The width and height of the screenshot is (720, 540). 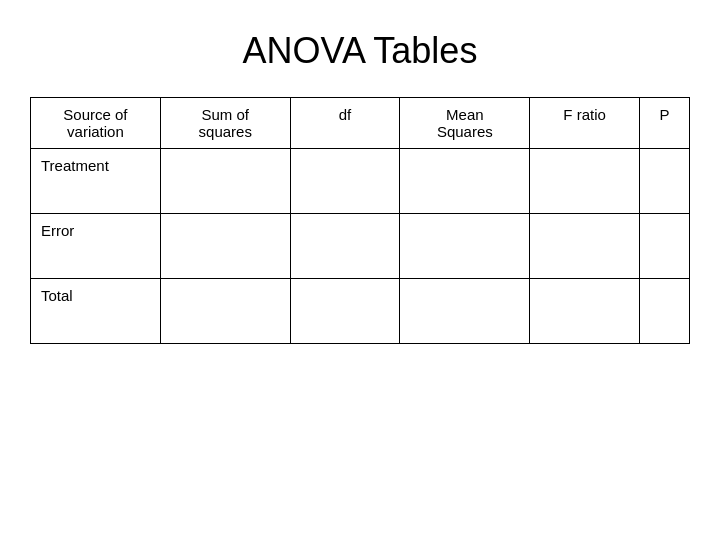 What do you see at coordinates (465, 182) in the screenshot?
I see `row-treatment-mean` at bounding box center [465, 182].